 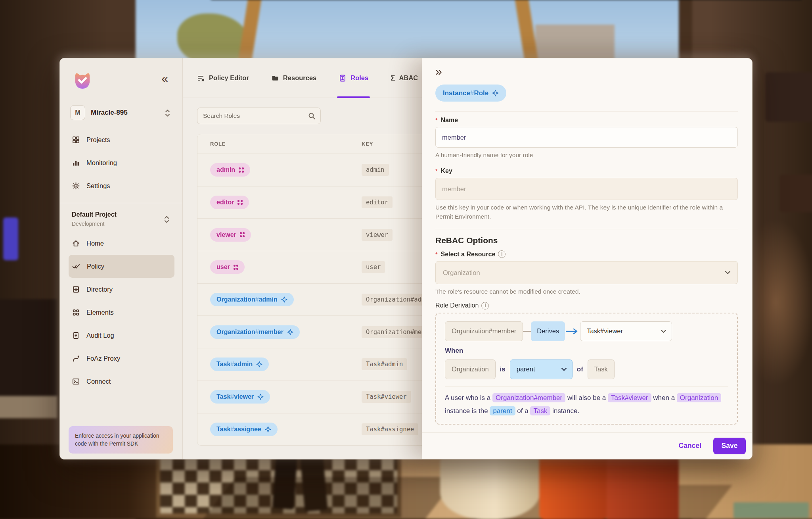 What do you see at coordinates (587, 189) in the screenshot?
I see `key-input` at bounding box center [587, 189].